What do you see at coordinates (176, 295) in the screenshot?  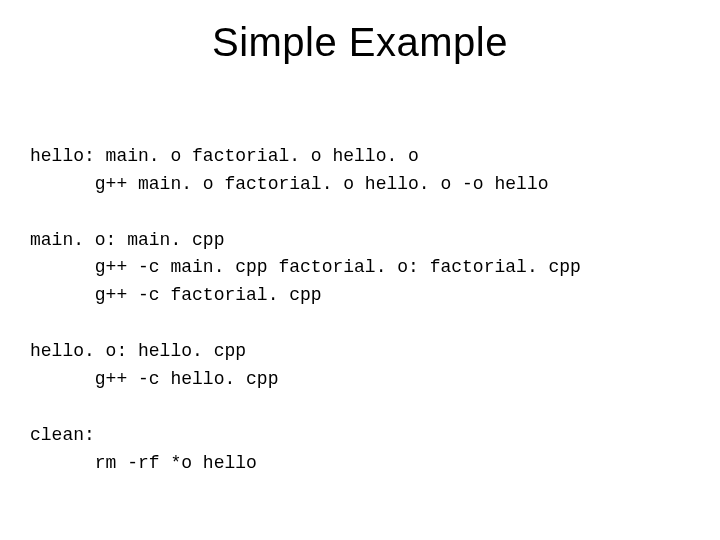 I see `code-line: g++ -c factorial. cpp` at bounding box center [176, 295].